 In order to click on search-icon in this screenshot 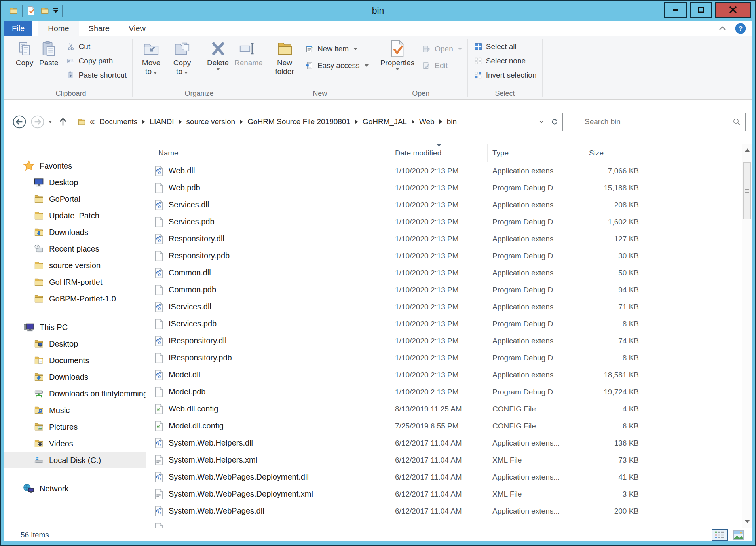, I will do `click(737, 122)`.